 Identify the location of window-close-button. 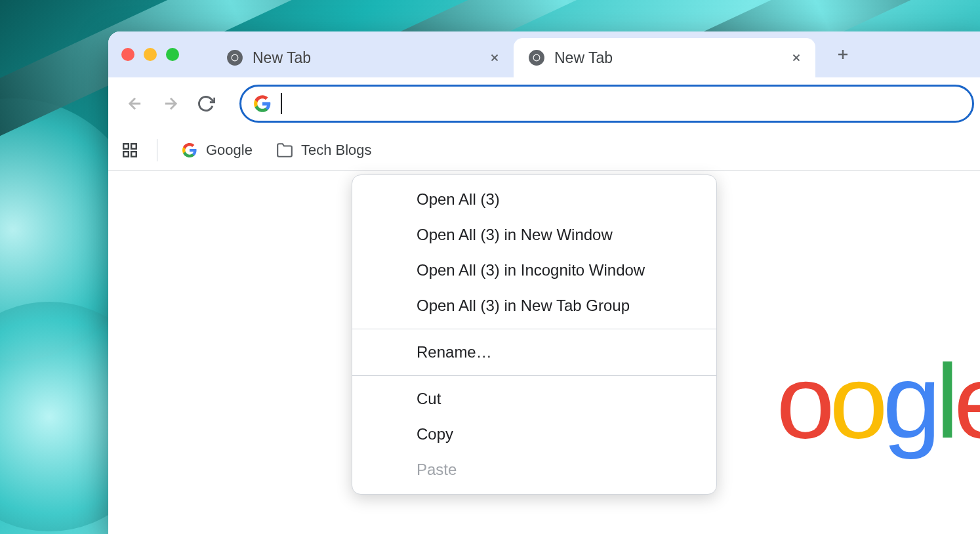
(128, 54).